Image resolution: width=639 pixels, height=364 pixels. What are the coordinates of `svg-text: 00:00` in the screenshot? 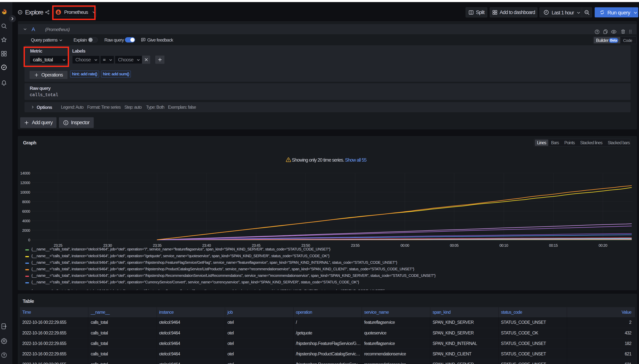 It's located at (405, 246).